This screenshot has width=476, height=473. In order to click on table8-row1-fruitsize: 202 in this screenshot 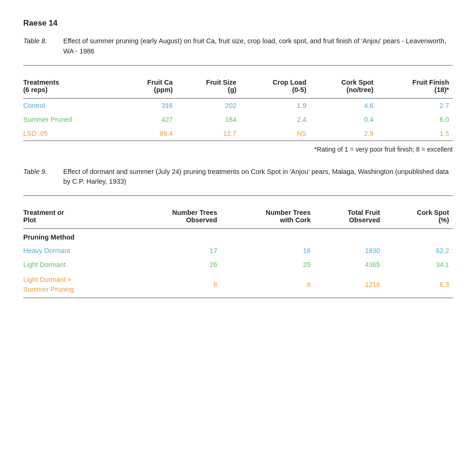, I will do `click(208, 105)`.